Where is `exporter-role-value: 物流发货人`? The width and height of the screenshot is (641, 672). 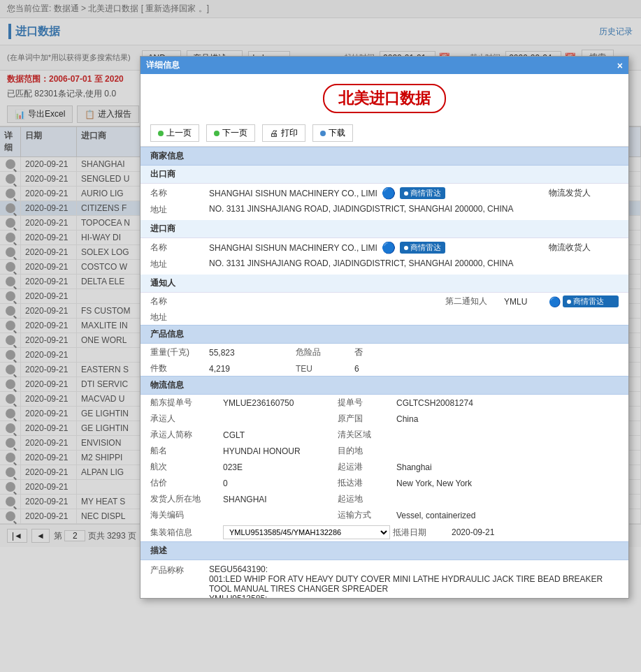
exporter-role-value: 物流发货人 is located at coordinates (584, 193).